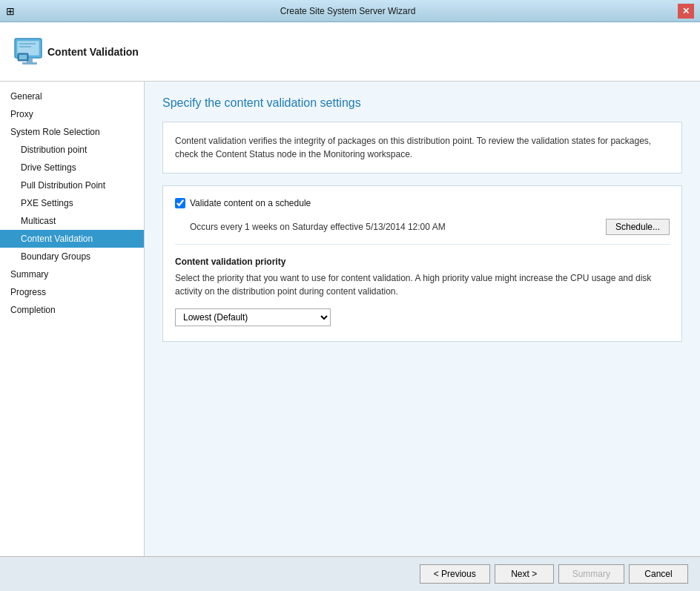 This screenshot has height=591, width=700. What do you see at coordinates (317, 227) in the screenshot?
I see `schedule-text: Occurs every 1 weeks on Saturday effecti…` at bounding box center [317, 227].